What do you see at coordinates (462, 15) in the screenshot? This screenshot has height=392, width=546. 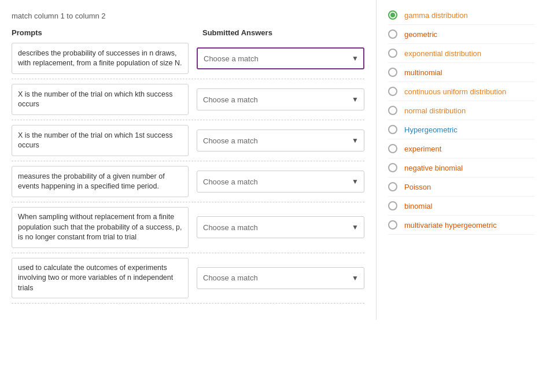 I see `radio-item: gamma distribution` at bounding box center [462, 15].